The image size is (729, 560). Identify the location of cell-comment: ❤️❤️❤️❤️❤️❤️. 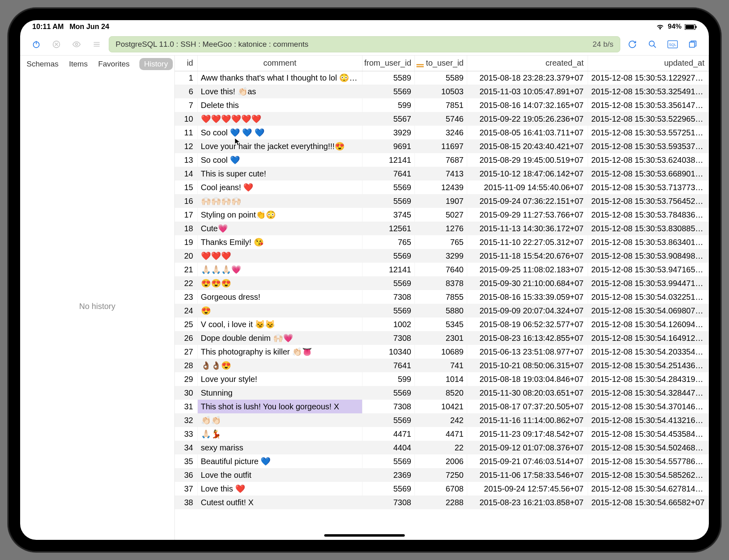
(280, 119).